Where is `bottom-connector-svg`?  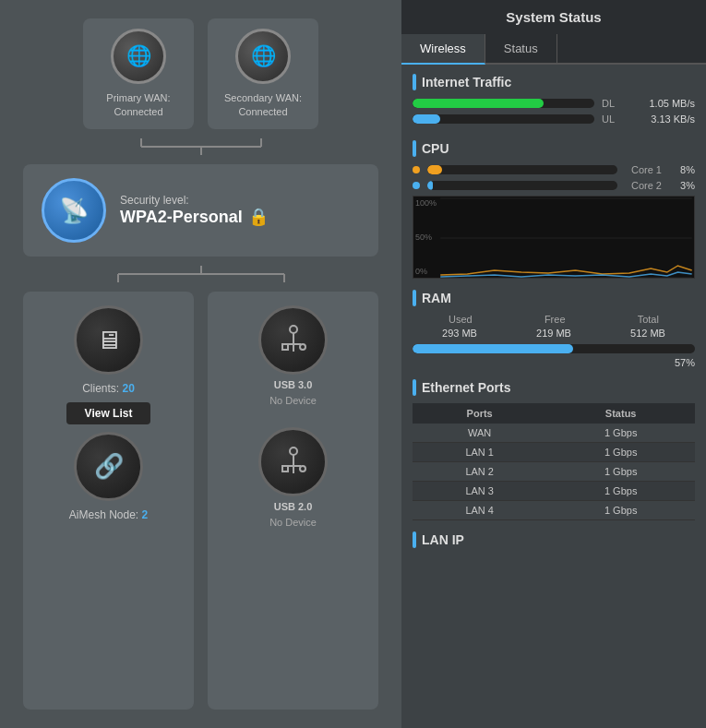 bottom-connector-svg is located at coordinates (201, 274).